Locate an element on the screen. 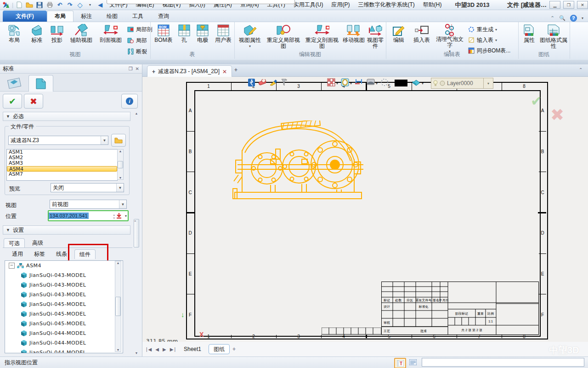  background-color-swatch is located at coordinates (401, 83).